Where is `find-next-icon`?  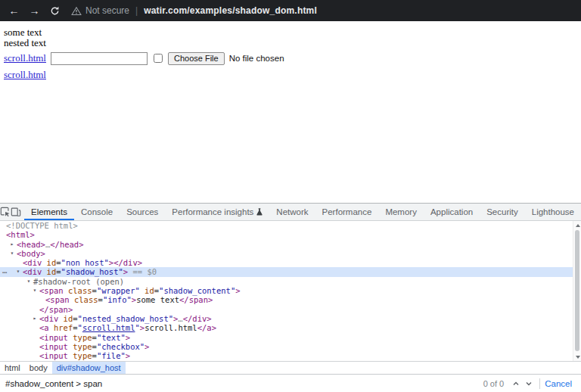
find-next-icon is located at coordinates (528, 383).